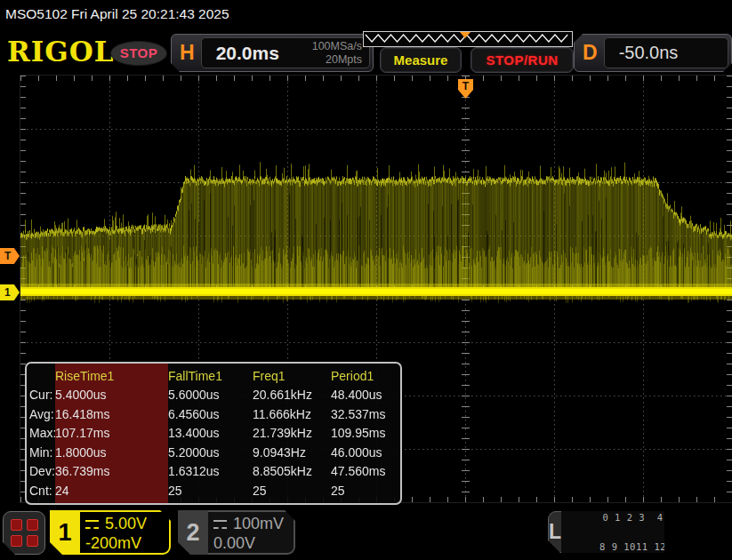  Describe the element at coordinates (112, 415) in the screenshot. I see `table-value: 16.418ms` at that location.